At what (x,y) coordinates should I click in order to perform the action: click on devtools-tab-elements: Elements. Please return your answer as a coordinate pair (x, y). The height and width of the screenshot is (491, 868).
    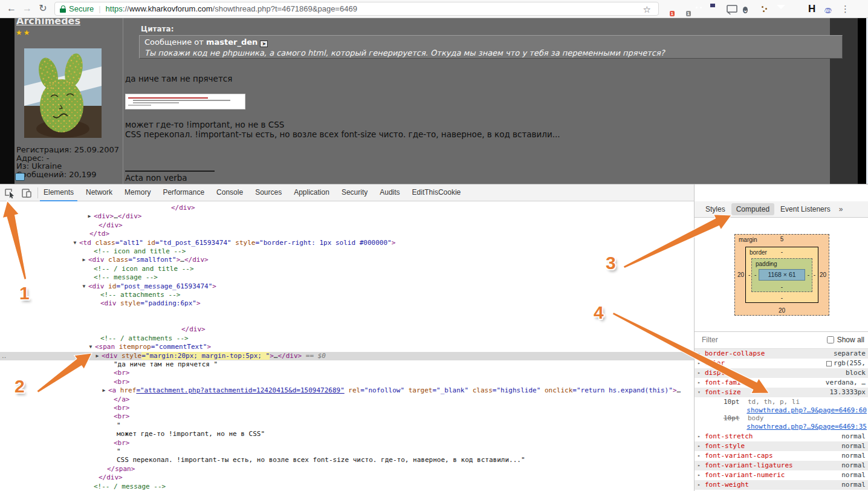
    Looking at the image, I should click on (59, 193).